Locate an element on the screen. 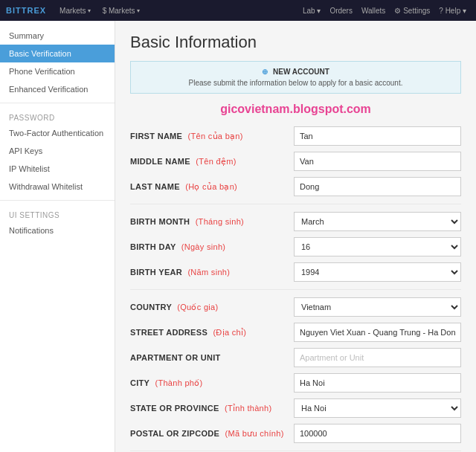 The image size is (476, 452). first-name-label: FIRST NAME (Tên của bạn) is located at coordinates (212, 137).